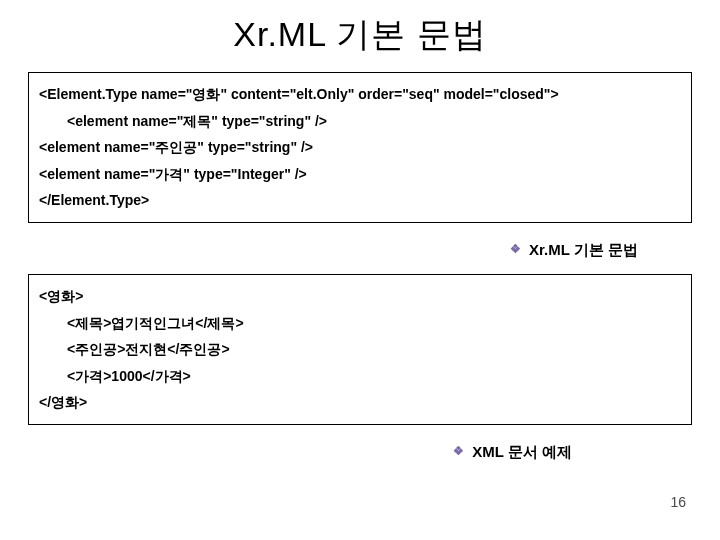  What do you see at coordinates (584, 250) in the screenshot?
I see `caption-text: Xr.ML 기본 문법` at bounding box center [584, 250].